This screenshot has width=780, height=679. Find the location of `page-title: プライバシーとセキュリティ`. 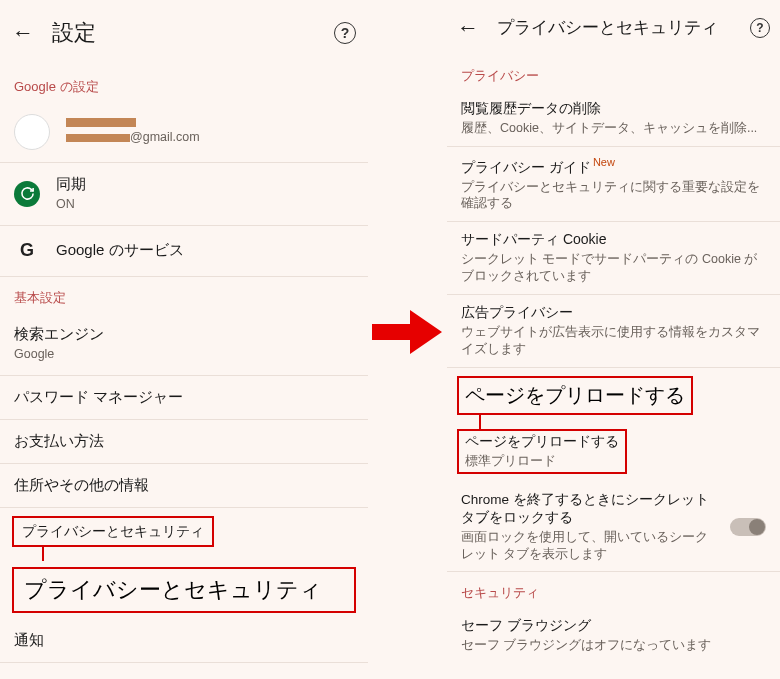

page-title: プライバシーとセキュリティ is located at coordinates (614, 28).